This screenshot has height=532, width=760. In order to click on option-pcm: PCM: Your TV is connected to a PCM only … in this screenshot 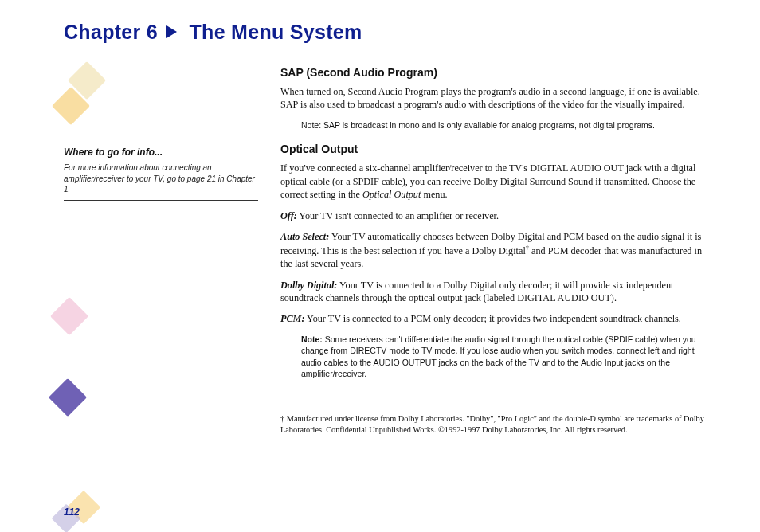, I will do `click(496, 319)`.